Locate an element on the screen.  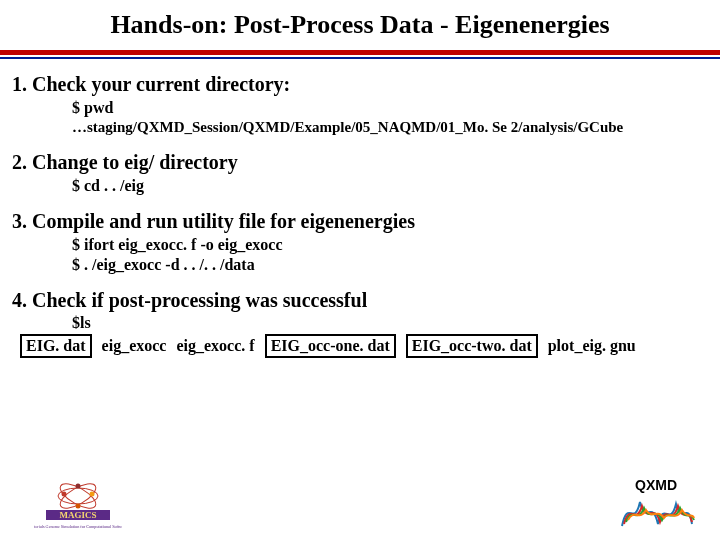
file-eig-occ-one: EIG_occ-one. dat is located at coordinates (330, 346).